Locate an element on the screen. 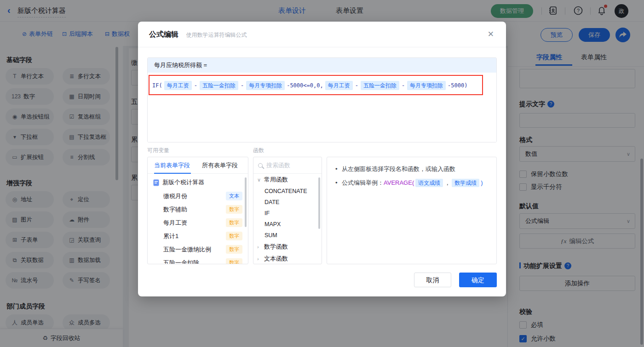  formula-editor-box: 每月应纳税所得额 = IF(每月工资-五险一金扣除-每月专项扣除-5000<=0… is located at coordinates (322, 100).